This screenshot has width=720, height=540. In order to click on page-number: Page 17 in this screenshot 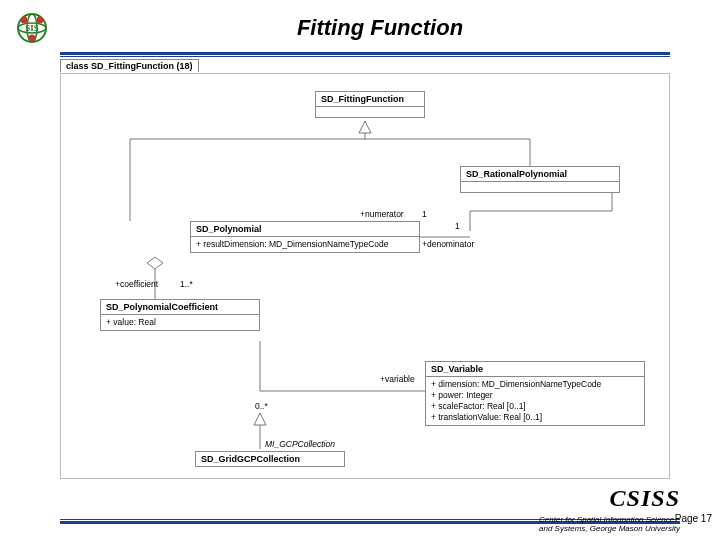, I will do `click(694, 518)`.